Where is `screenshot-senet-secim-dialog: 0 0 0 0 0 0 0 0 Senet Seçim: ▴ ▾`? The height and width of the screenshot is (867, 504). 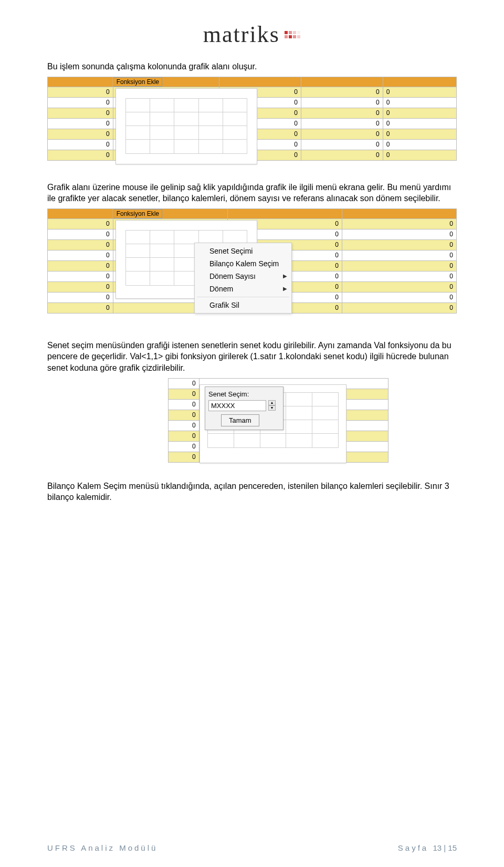 screenshot-senet-secim-dialog: 0 0 0 0 0 0 0 0 Senet Seçim: ▴ ▾ is located at coordinates (278, 423).